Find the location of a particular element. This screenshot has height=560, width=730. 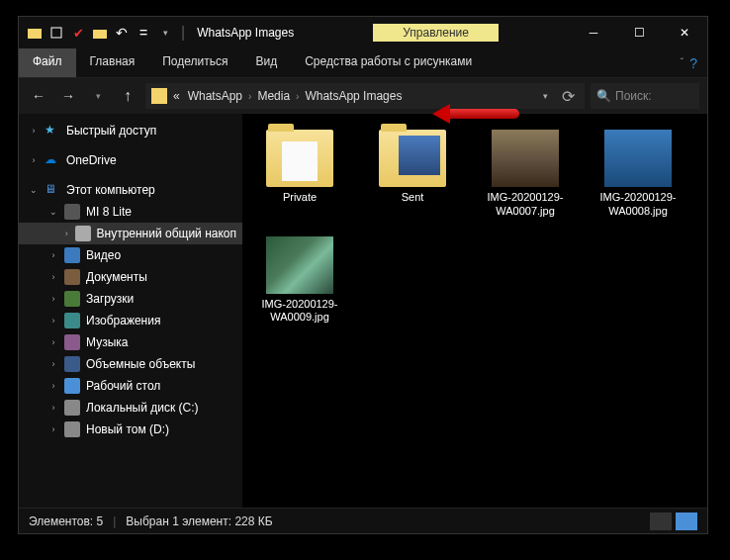

undo-icon: ↶ is located at coordinates (122, 33).